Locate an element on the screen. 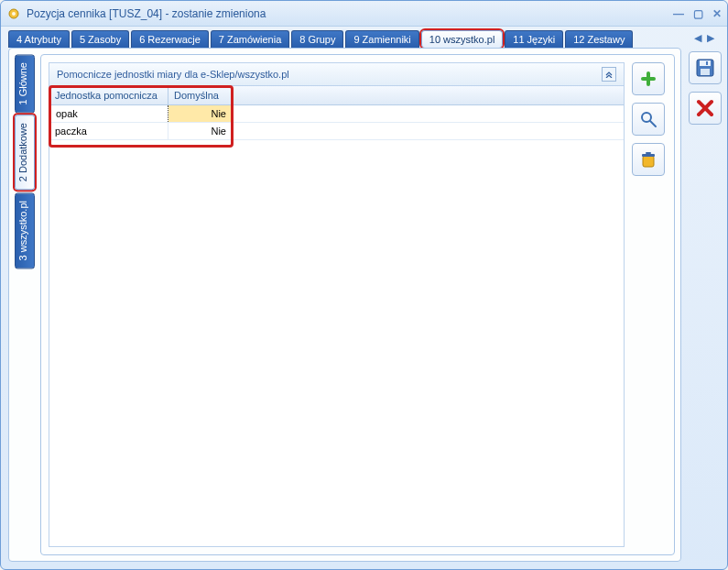 This screenshot has height=570, width=728. add-button is located at coordinates (648, 79).